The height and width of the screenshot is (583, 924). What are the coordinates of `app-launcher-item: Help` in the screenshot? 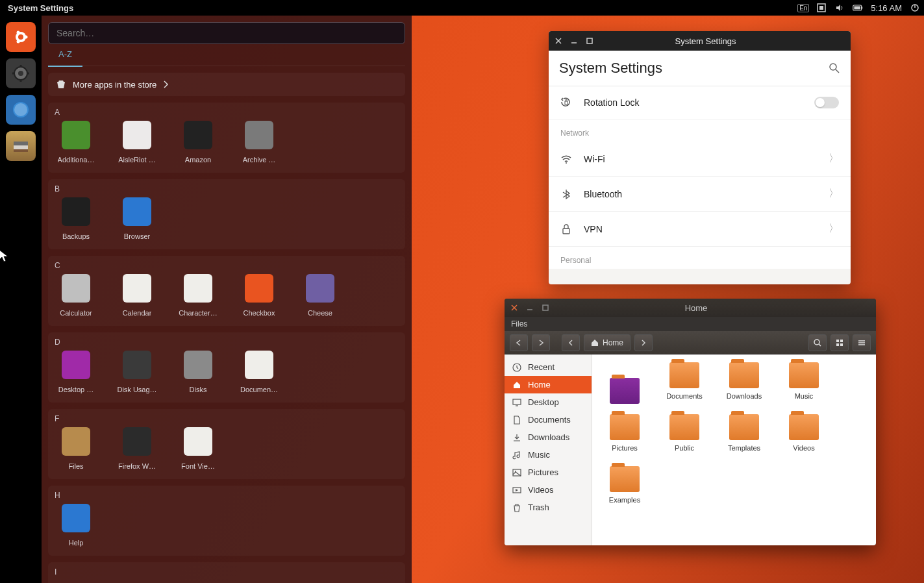 It's located at (76, 525).